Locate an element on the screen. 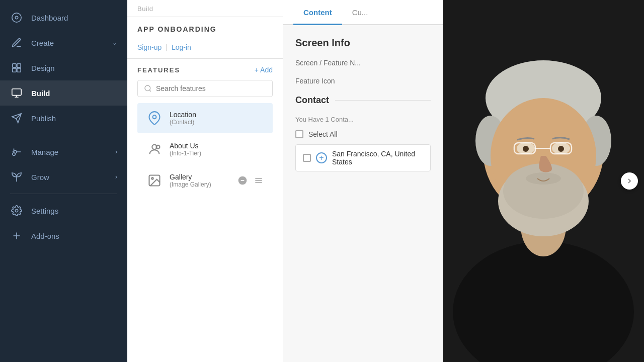  contact-section-title: Contact is located at coordinates (312, 101).